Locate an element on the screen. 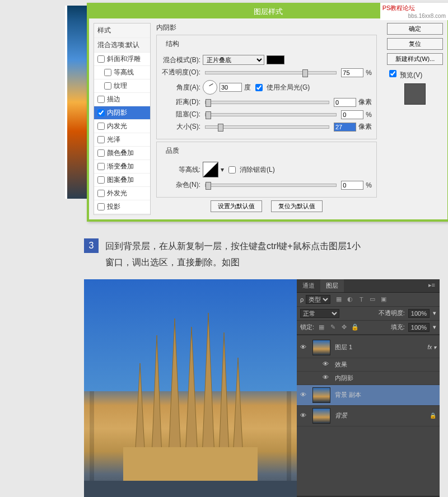  contour-check is located at coordinates (108, 73).